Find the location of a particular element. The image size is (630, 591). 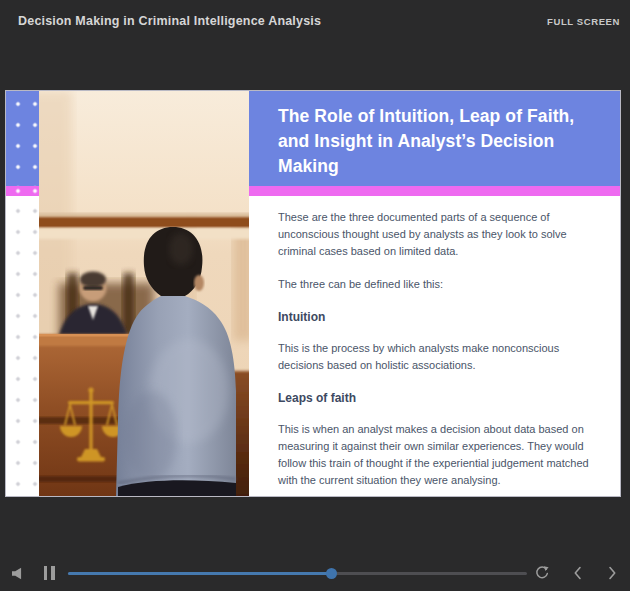

slide-title-line: and Insight in Analyst’s Decision is located at coordinates (439, 142).